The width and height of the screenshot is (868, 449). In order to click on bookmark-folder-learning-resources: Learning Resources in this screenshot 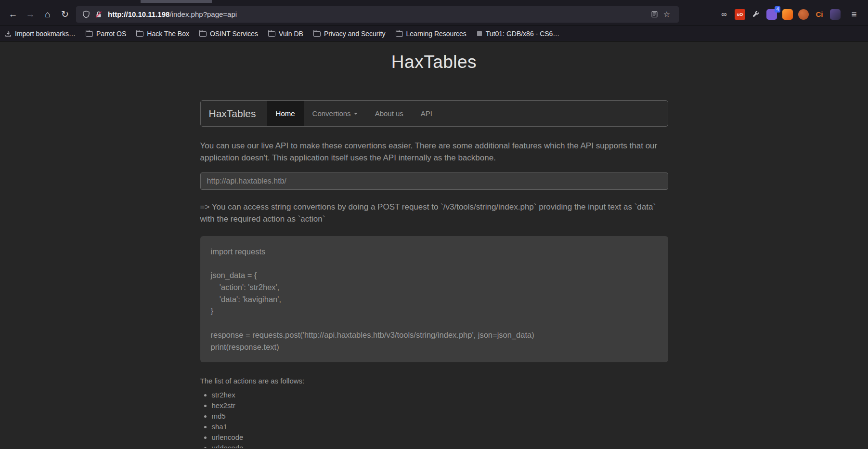, I will do `click(431, 34)`.